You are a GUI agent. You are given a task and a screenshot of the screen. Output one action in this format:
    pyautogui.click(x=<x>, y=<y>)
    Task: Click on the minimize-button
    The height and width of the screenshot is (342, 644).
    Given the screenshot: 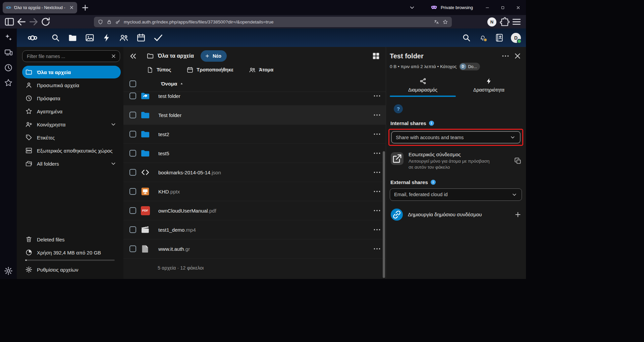 What is the action you would take?
    pyautogui.click(x=487, y=7)
    